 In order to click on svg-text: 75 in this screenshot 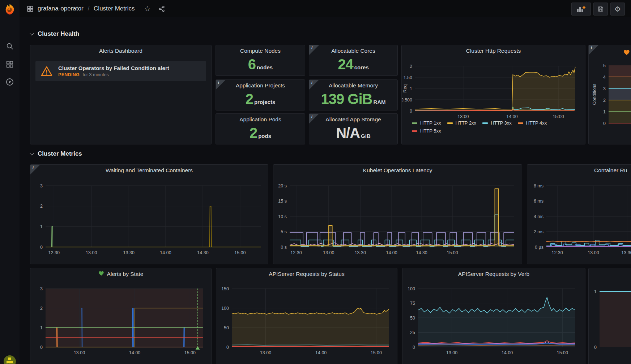, I will do `click(413, 303)`.